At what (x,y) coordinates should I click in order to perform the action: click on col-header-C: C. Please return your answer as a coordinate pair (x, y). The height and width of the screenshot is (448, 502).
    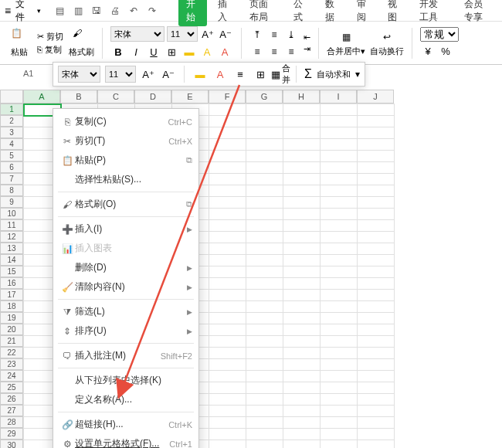
    Looking at the image, I should click on (116, 97).